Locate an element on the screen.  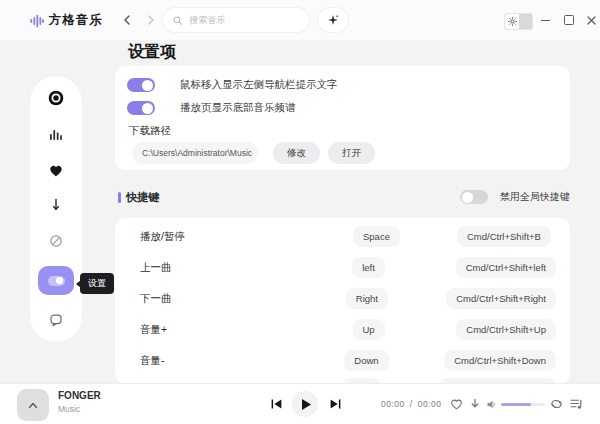
soundwave-logo-icon is located at coordinates (37, 21).